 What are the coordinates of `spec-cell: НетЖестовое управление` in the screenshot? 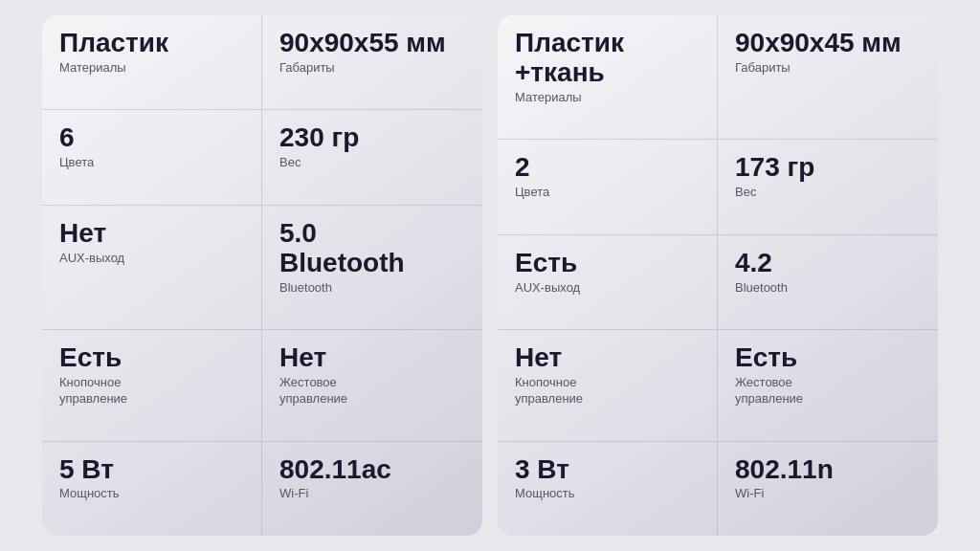 It's located at (372, 386).